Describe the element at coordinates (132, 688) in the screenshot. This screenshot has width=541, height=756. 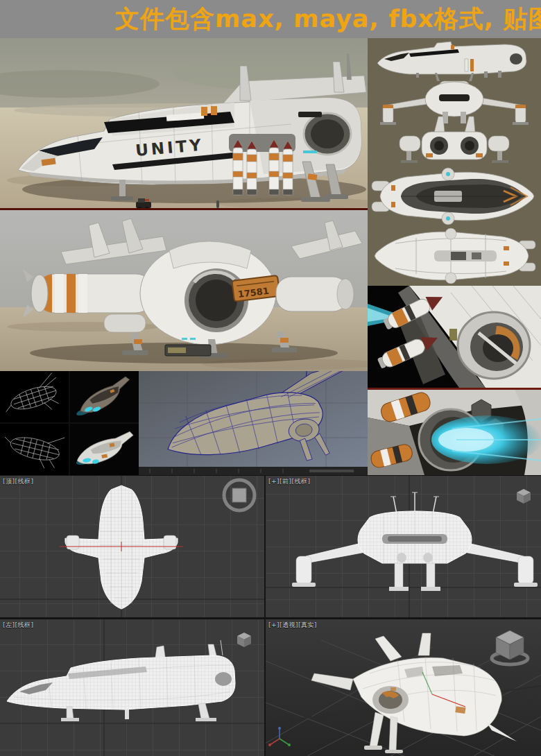
I see `max-viewport-left: [左][线框]` at that location.